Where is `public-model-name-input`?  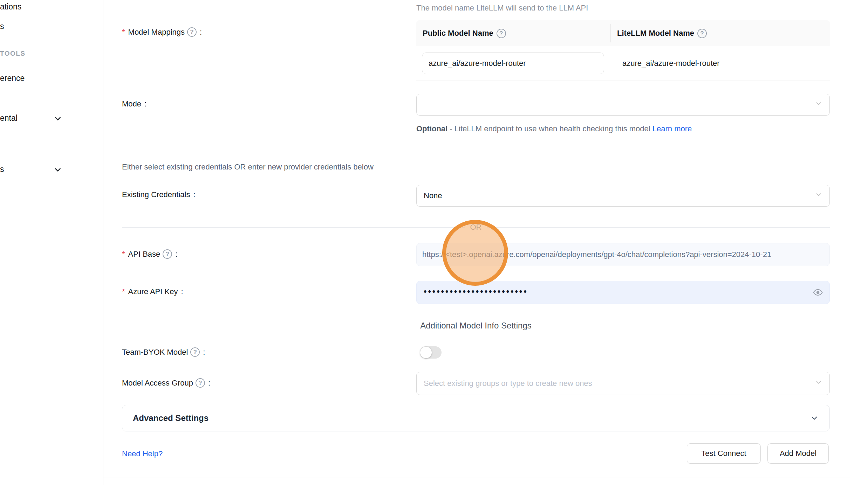
public-model-name-input is located at coordinates (513, 63).